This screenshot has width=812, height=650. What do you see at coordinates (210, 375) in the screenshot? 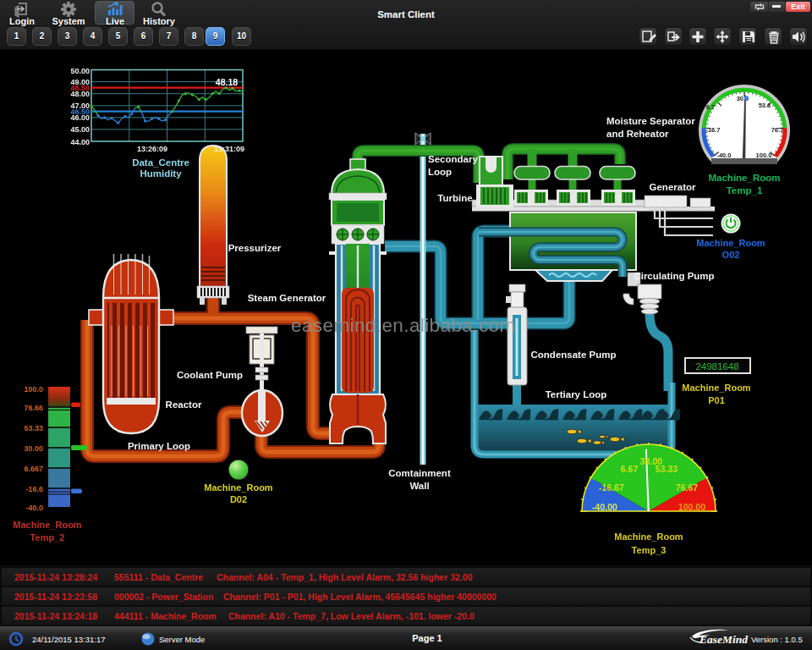
I see `svg-text: Coolant Pump` at bounding box center [210, 375].